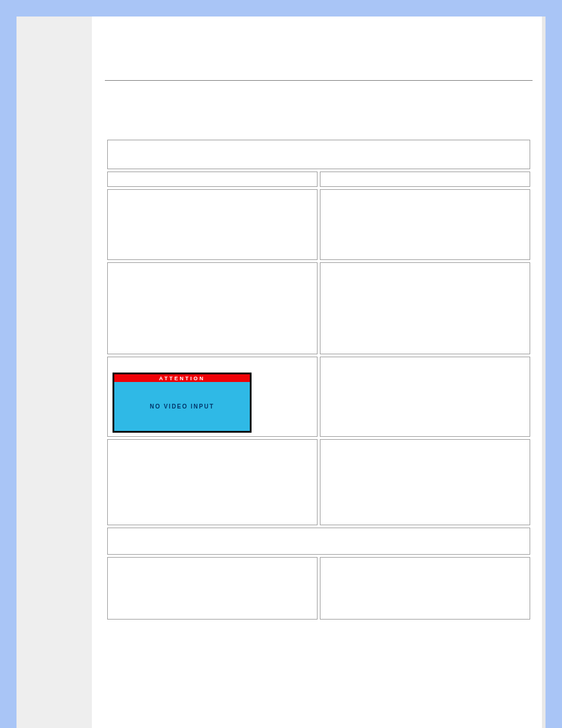 The width and height of the screenshot is (562, 728). What do you see at coordinates (182, 407) in the screenshot?
I see `warning-message: NO VIDEO INPUT` at bounding box center [182, 407].